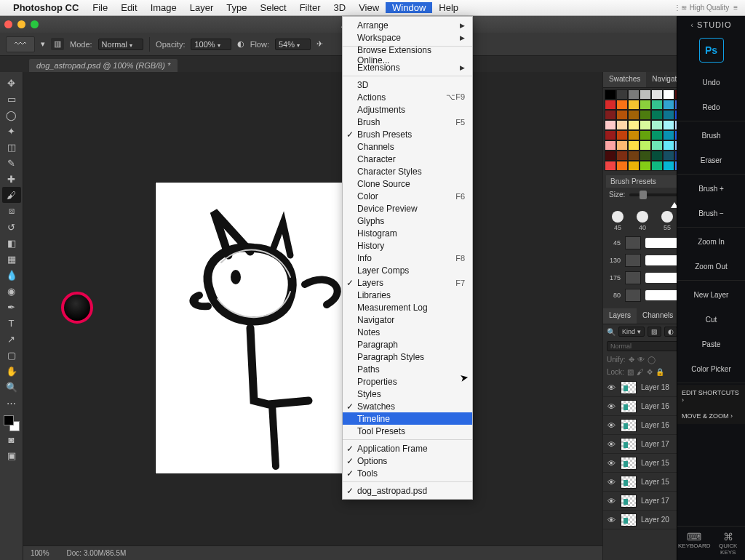 The width and height of the screenshot is (745, 560). Describe the element at coordinates (407, 84) in the screenshot. I see `menu-item-3d: 3D` at that location.